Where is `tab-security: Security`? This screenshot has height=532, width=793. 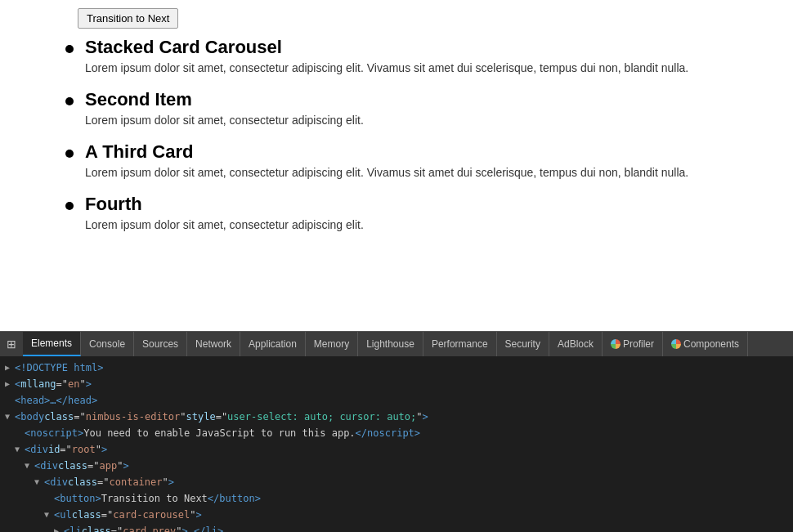 tab-security: Security is located at coordinates (523, 344).